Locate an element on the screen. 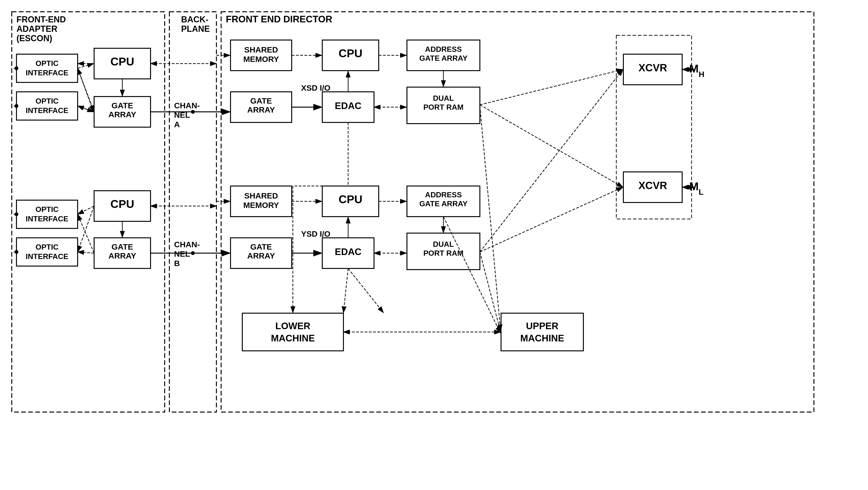  front-end-adapter-label: FRONT-END is located at coordinates (41, 20).